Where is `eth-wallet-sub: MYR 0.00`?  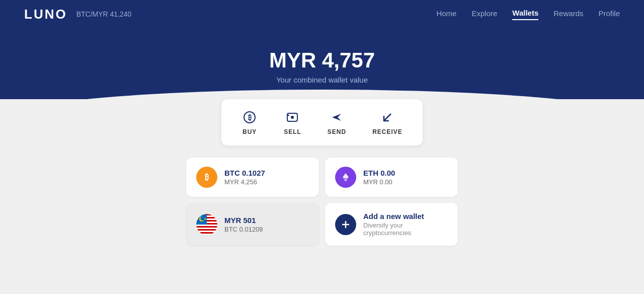 eth-wallet-sub: MYR 0.00 is located at coordinates (379, 182).